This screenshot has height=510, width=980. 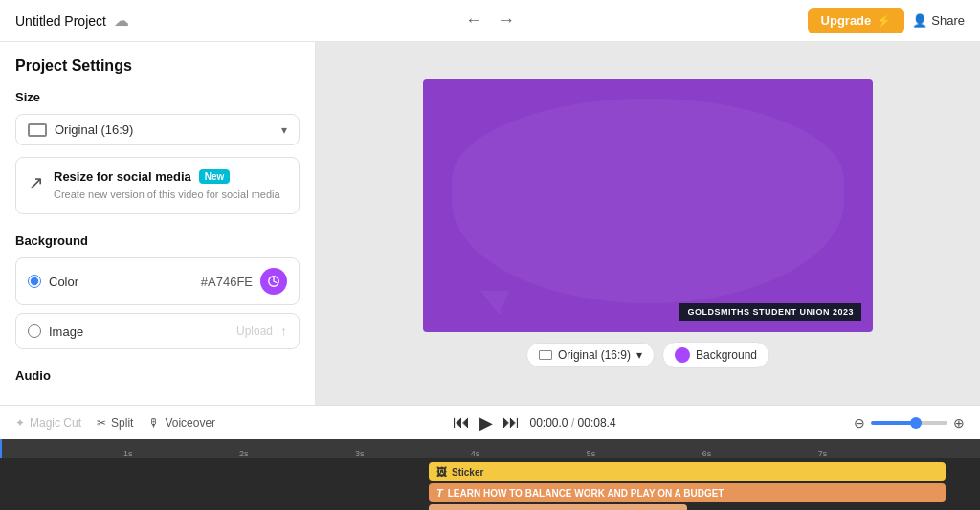 What do you see at coordinates (48, 423) in the screenshot?
I see `magic-cut-button: ✦ Magic Cut` at bounding box center [48, 423].